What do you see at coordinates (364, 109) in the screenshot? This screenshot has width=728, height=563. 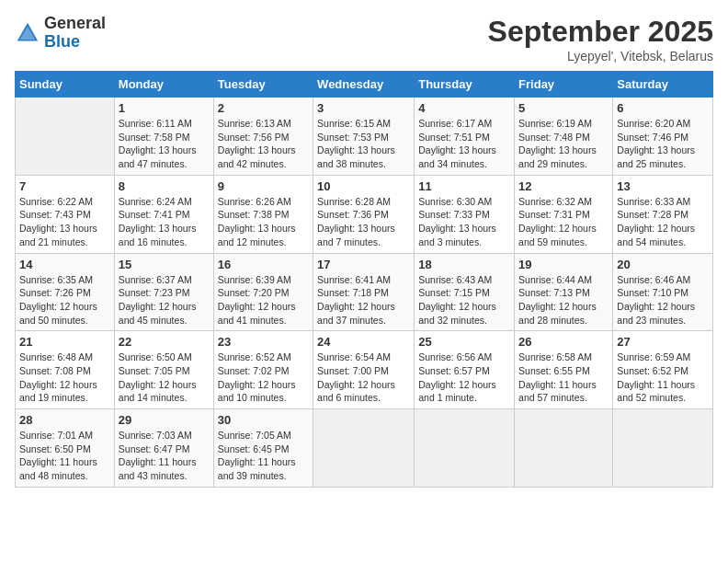 I see `day-number: 3` at bounding box center [364, 109].